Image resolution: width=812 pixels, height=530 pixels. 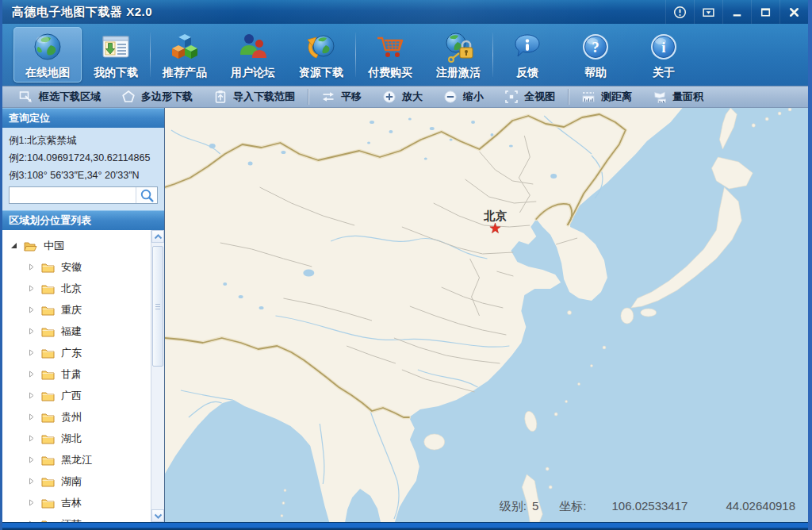 What do you see at coordinates (765, 12) in the screenshot?
I see `maximize-button` at bounding box center [765, 12].